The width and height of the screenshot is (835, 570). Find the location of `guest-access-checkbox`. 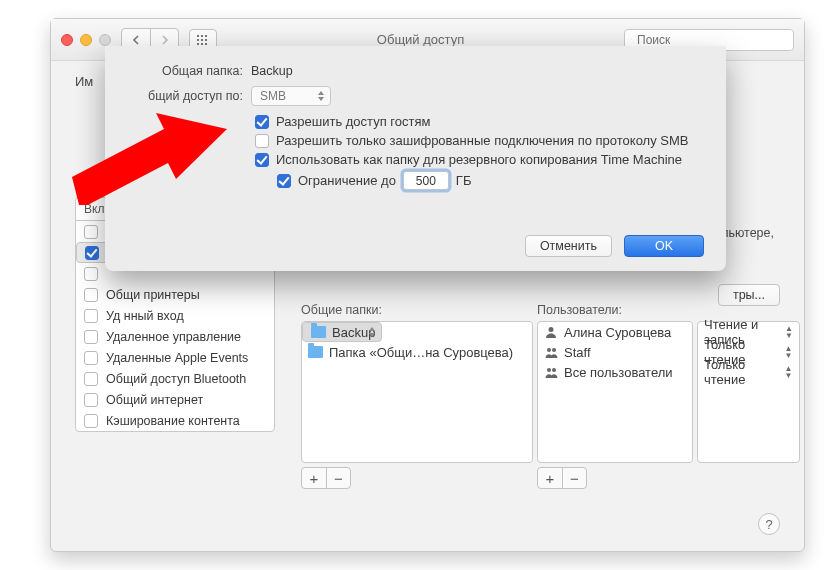

guest-access-checkbox is located at coordinates (262, 122).